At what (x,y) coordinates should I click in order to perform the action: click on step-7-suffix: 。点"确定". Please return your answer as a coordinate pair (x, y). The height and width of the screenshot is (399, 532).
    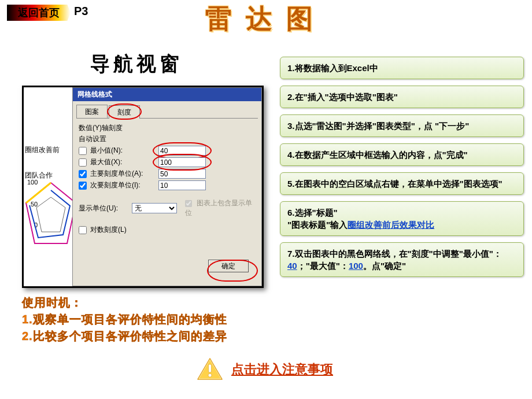
    Looking at the image, I should click on (385, 266).